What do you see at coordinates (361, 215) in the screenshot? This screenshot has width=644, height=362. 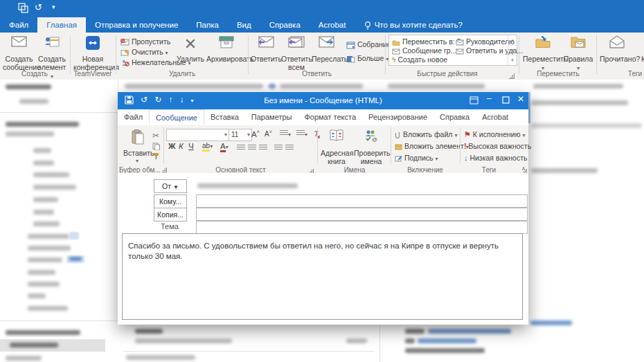 I see `cc-input` at bounding box center [361, 215].